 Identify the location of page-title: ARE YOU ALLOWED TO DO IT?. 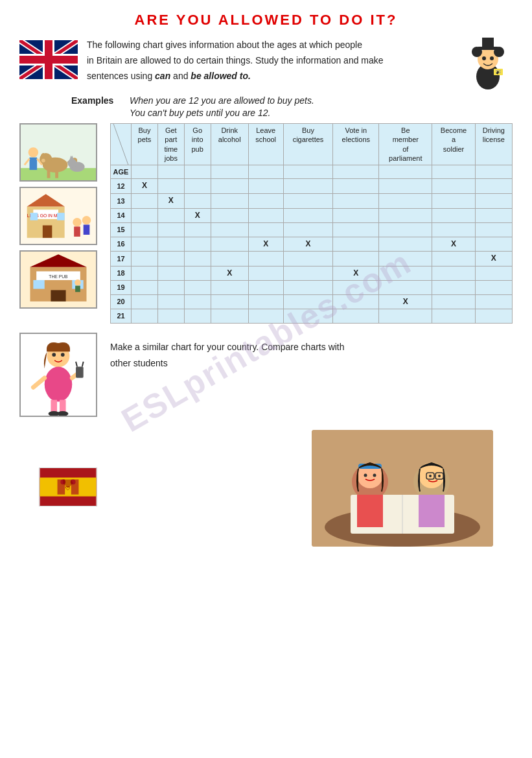
(266, 20).